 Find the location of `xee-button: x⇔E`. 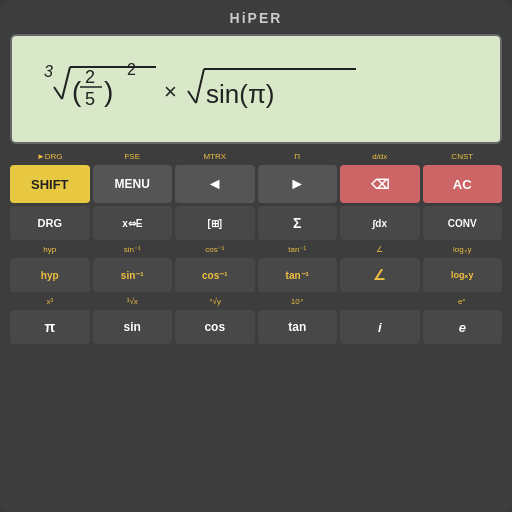

xee-button: x⇔E is located at coordinates (133, 223).